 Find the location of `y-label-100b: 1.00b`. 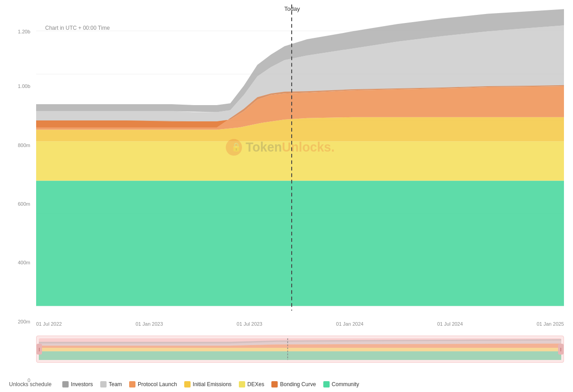

y-label-100b: 1.00b is located at coordinates (24, 86).